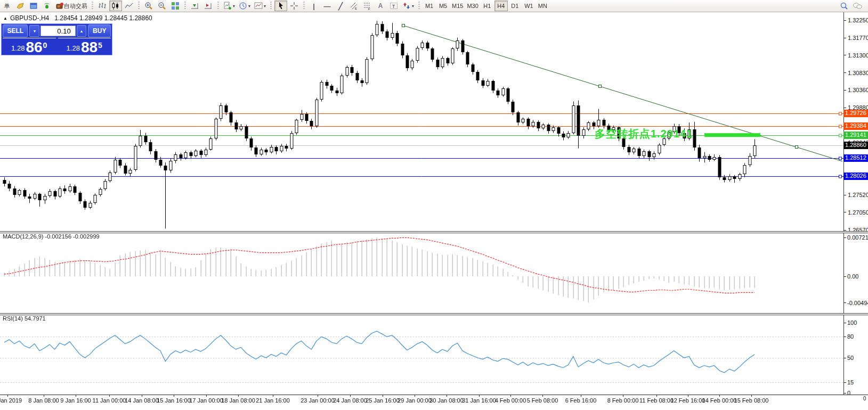 The width and height of the screenshot is (868, 410). I want to click on timeframe-button-m5: M5, so click(443, 6).